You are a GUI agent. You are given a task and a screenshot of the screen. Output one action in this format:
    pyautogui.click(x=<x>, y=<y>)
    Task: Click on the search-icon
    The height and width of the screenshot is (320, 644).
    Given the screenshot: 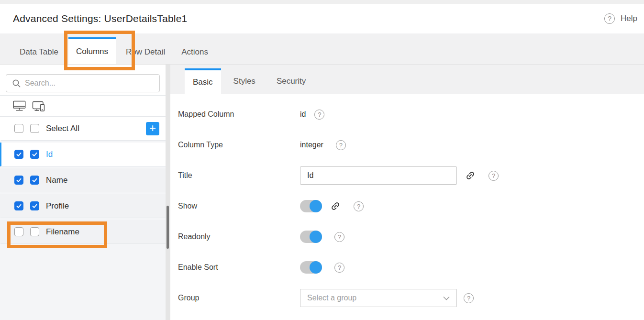 What is the action you would take?
    pyautogui.click(x=16, y=83)
    